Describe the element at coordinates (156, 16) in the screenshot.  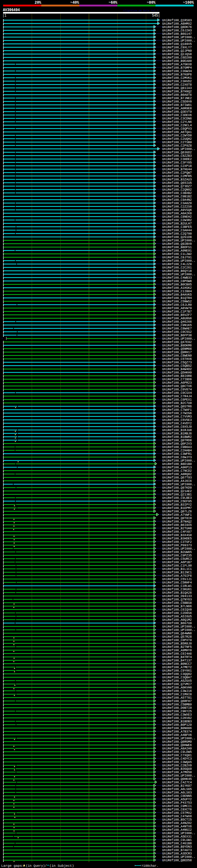
I see `svg-text: 545|` at that location.